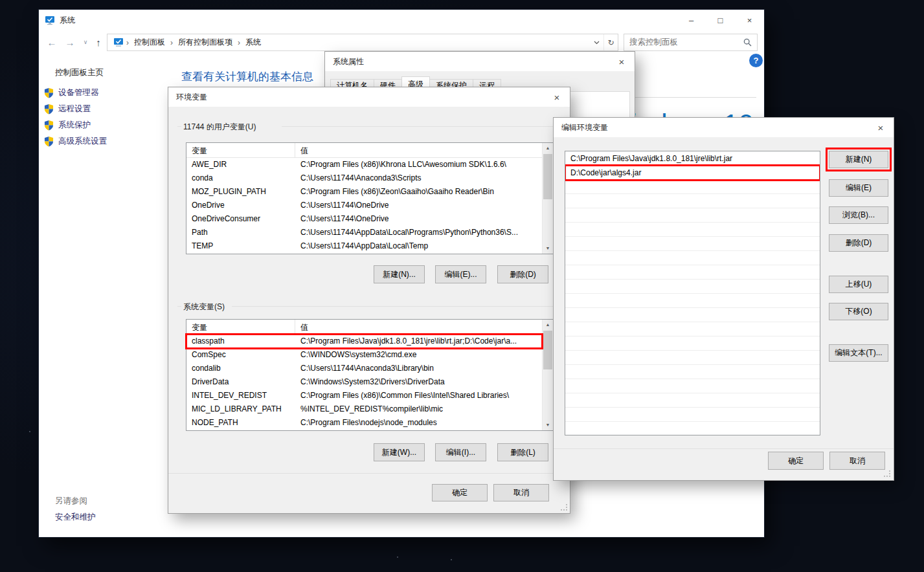 This screenshot has height=572, width=924. I want to click on table-row: PathC:\Users\11744\AppData\Local\Program…, so click(364, 233).